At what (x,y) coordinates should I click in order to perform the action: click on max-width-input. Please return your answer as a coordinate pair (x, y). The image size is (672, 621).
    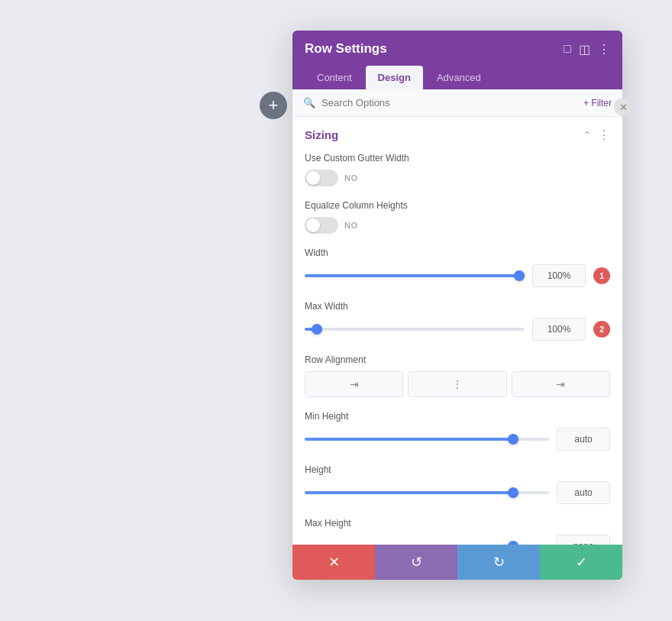
    Looking at the image, I should click on (559, 329).